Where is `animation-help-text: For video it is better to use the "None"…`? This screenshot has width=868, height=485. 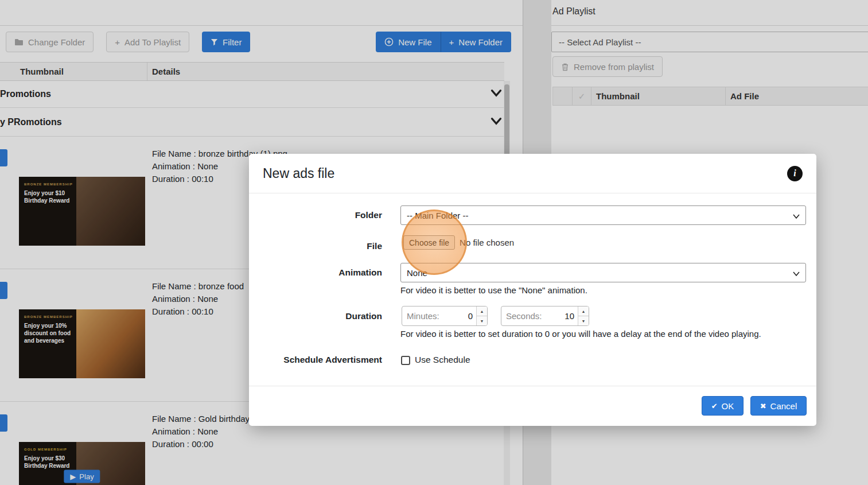
animation-help-text: For video it is better to use the "None"… is located at coordinates (494, 290).